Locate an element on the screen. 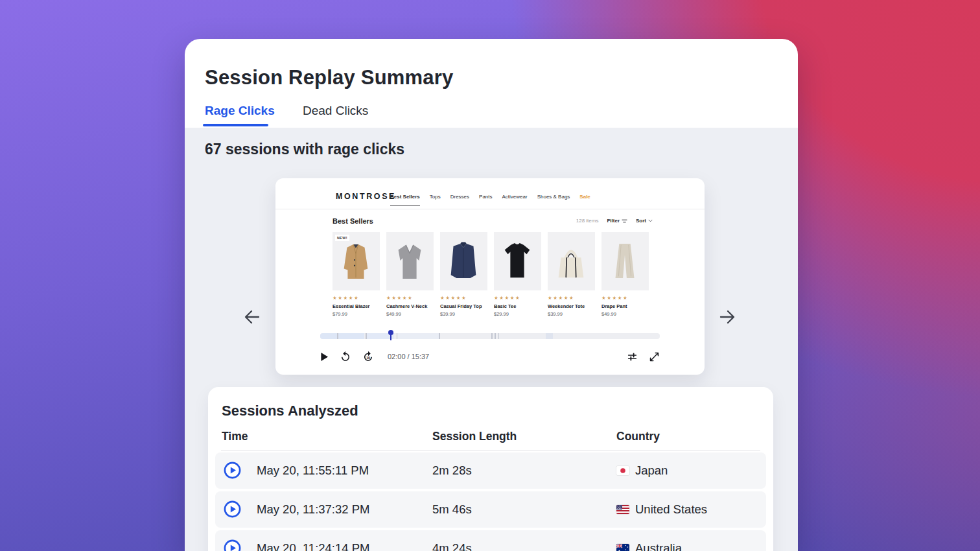  product-price: $29.99 is located at coordinates (517, 314).